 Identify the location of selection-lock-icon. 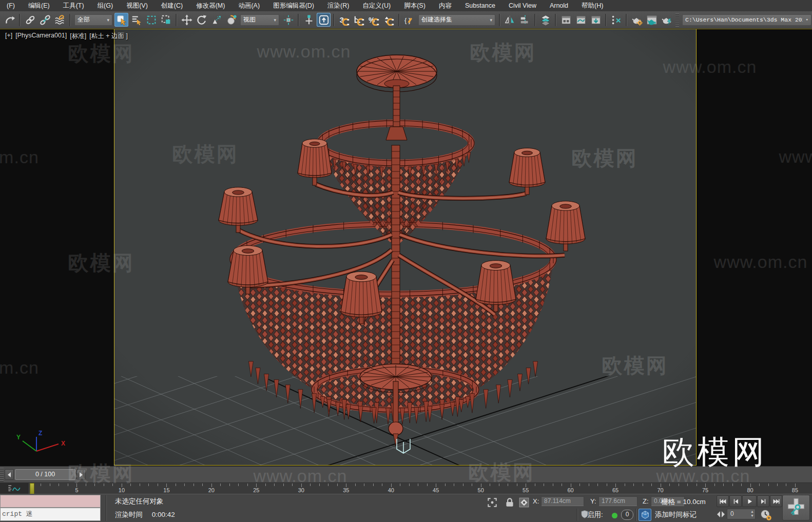
(510, 502).